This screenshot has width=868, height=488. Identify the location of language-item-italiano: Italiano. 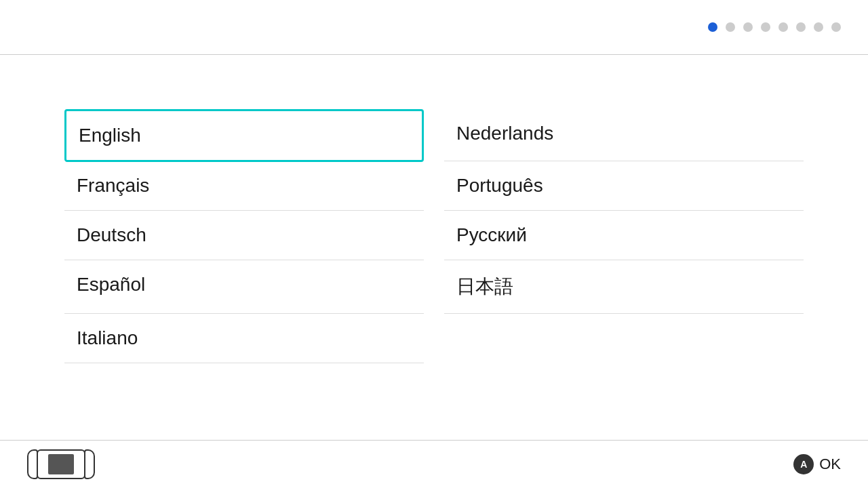
(244, 339).